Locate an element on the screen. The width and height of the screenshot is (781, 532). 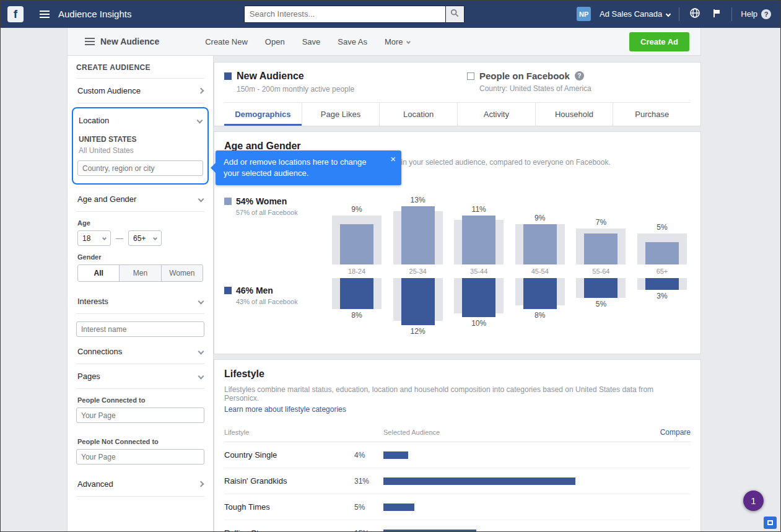
create-ad-button: Create Ad is located at coordinates (659, 42).